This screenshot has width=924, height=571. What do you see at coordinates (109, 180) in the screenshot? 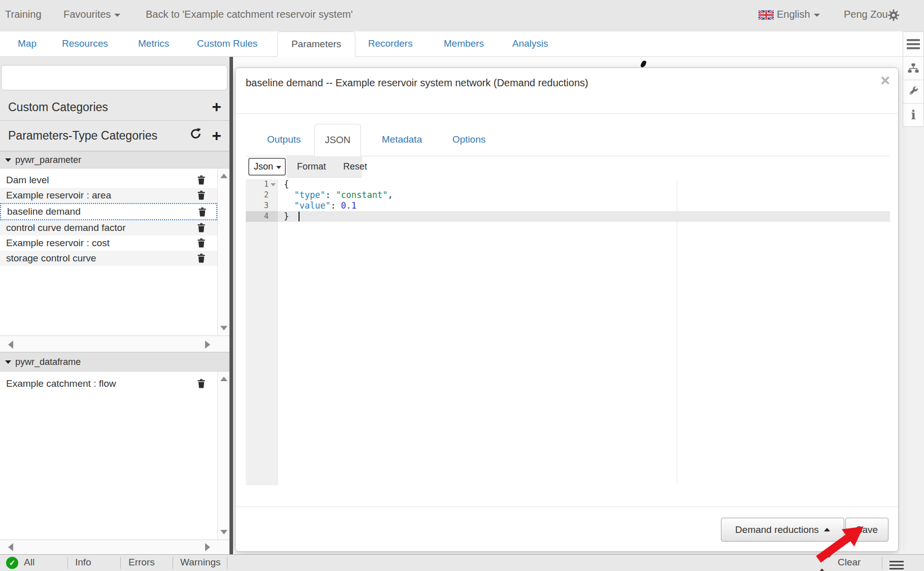
I see `list-item: Dam level` at bounding box center [109, 180].